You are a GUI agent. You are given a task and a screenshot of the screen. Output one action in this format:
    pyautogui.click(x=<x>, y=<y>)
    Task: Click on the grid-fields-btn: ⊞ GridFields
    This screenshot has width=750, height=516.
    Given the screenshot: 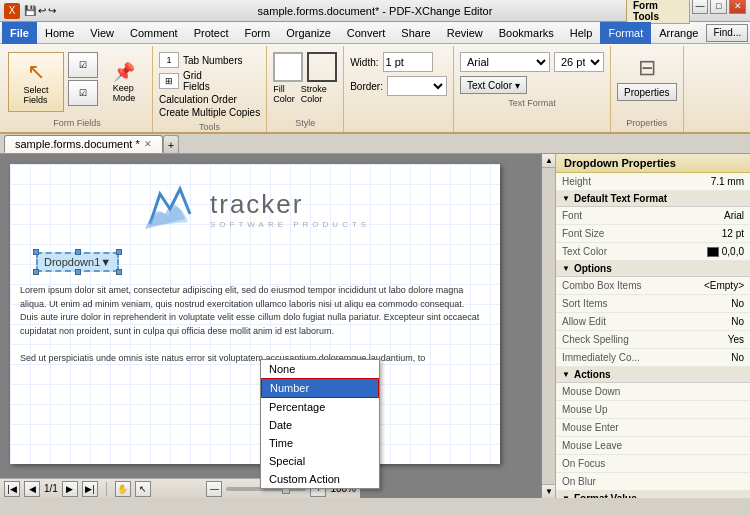 What is the action you would take?
    pyautogui.click(x=184, y=81)
    